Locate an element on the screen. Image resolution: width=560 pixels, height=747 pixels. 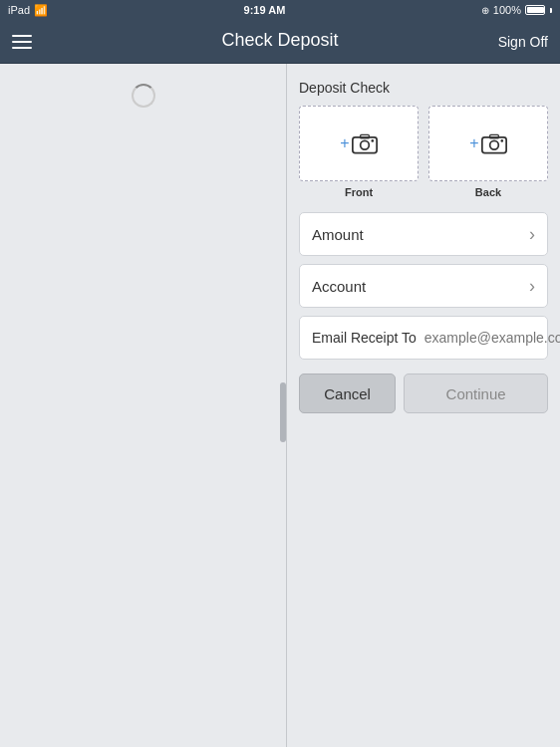
email-input is located at coordinates (492, 338).